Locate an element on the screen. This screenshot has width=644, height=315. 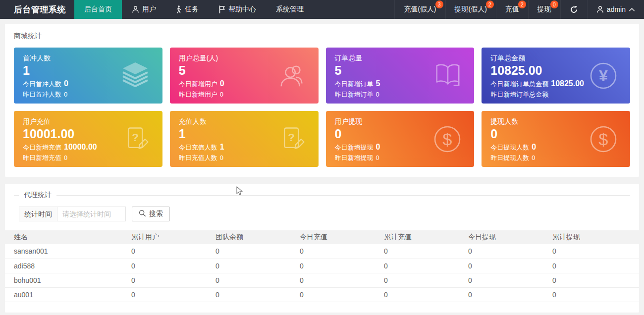
stat-card-total-orders: 订单总量 5 今日新增订单5 昨日新增订单0 is located at coordinates (400, 75).